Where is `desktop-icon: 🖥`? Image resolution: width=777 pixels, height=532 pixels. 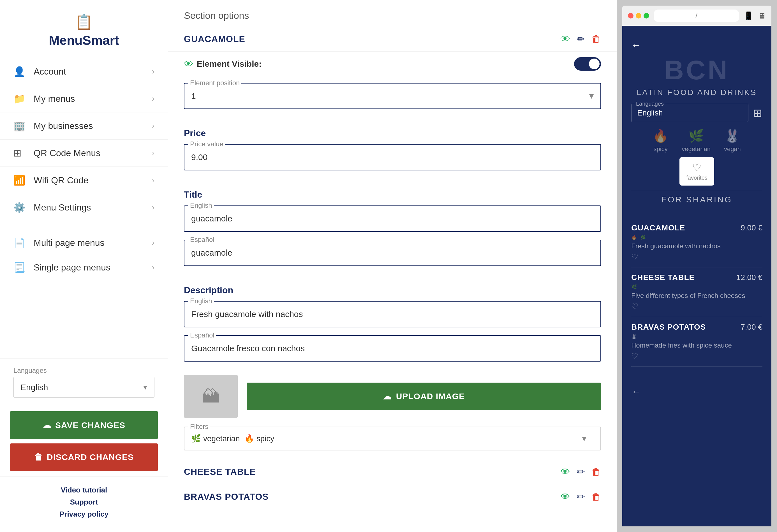
desktop-icon: 🖥 is located at coordinates (762, 16).